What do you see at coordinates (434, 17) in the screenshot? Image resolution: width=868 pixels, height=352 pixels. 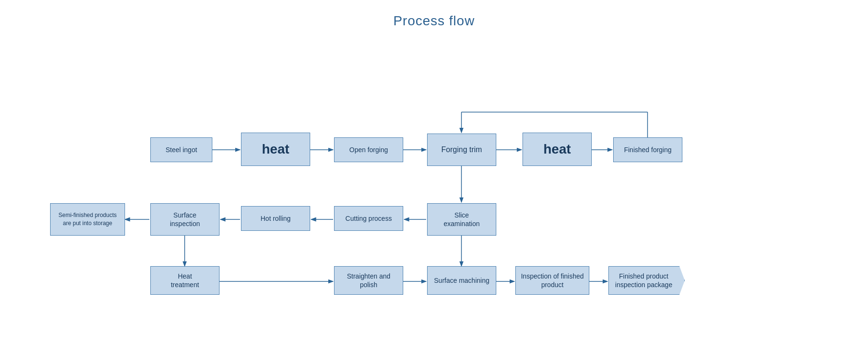 I see `page-title: Process flow` at bounding box center [434, 17].